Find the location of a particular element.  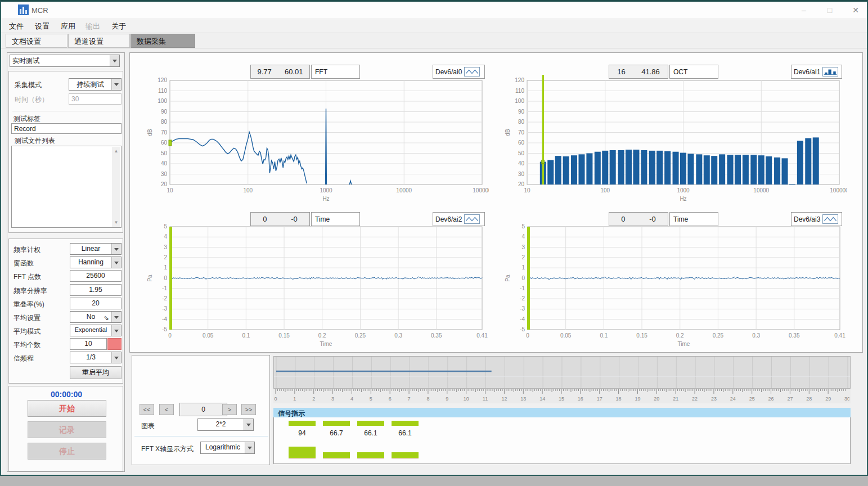

svg-text: 15 is located at coordinates (561, 399).